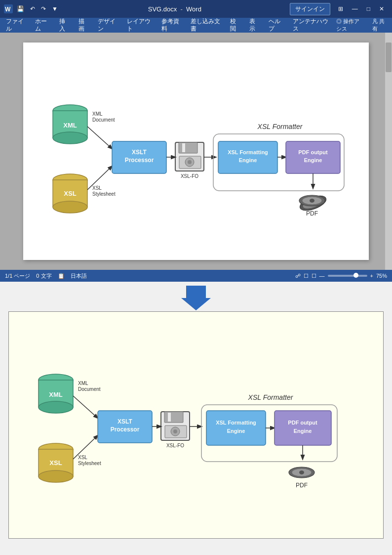 This screenshot has height=555, width=392. What do you see at coordinates (196, 297) in the screenshot?
I see `arrow-section` at bounding box center [196, 297].